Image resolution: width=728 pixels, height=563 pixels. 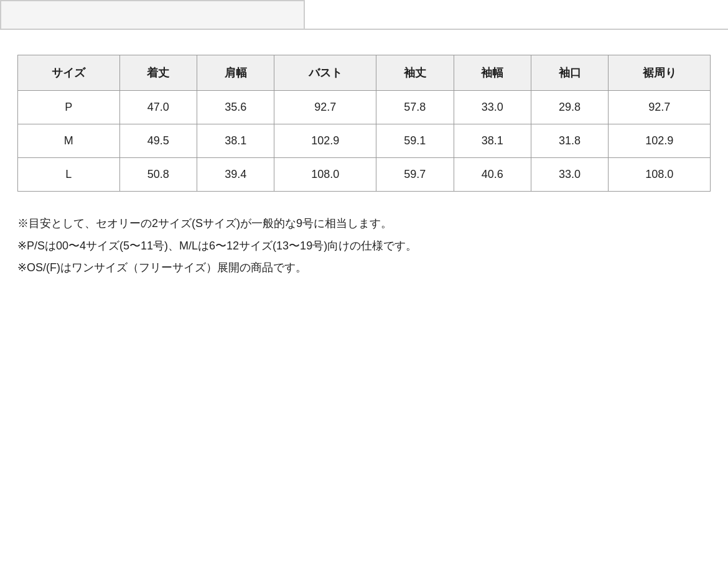 What do you see at coordinates (236, 108) in the screenshot?
I see `table-cell: 35.6` at bounding box center [236, 108].